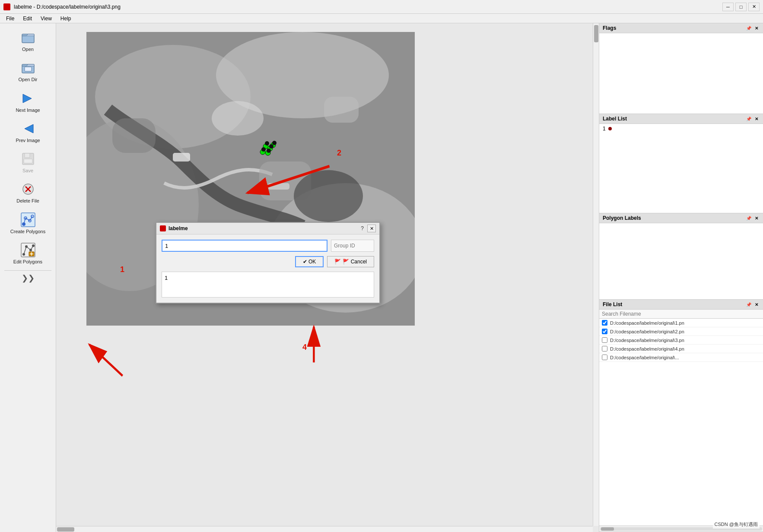 The image size is (763, 532). What do you see at coordinates (681, 305) in the screenshot?
I see `file-list-header: File List 📌 ✕` at bounding box center [681, 305].